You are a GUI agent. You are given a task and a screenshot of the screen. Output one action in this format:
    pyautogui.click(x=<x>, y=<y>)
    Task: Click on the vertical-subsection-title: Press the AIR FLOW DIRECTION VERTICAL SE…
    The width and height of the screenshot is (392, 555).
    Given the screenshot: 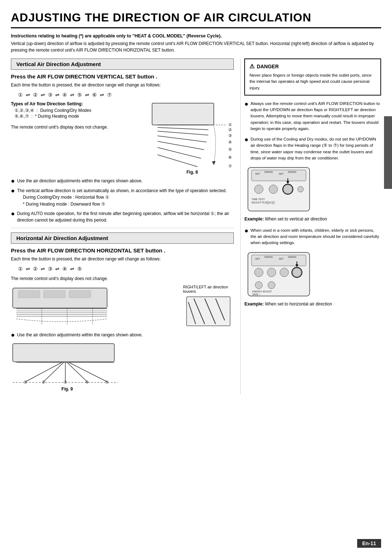 What is the action you would take?
    pyautogui.click(x=122, y=76)
    